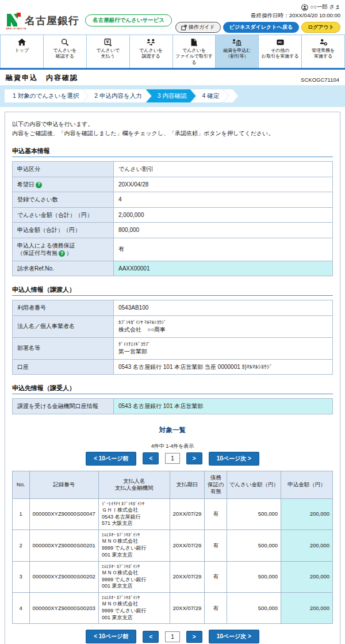 The image size is (345, 644). Describe the element at coordinates (172, 447) in the screenshot. I see `result-count: 4件中 1-4件を表示` at that location.